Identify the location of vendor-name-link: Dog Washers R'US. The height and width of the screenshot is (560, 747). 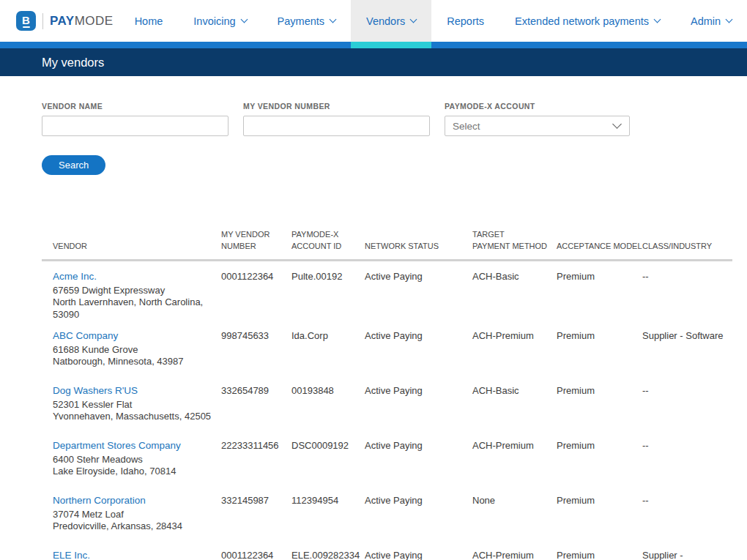
(95, 391).